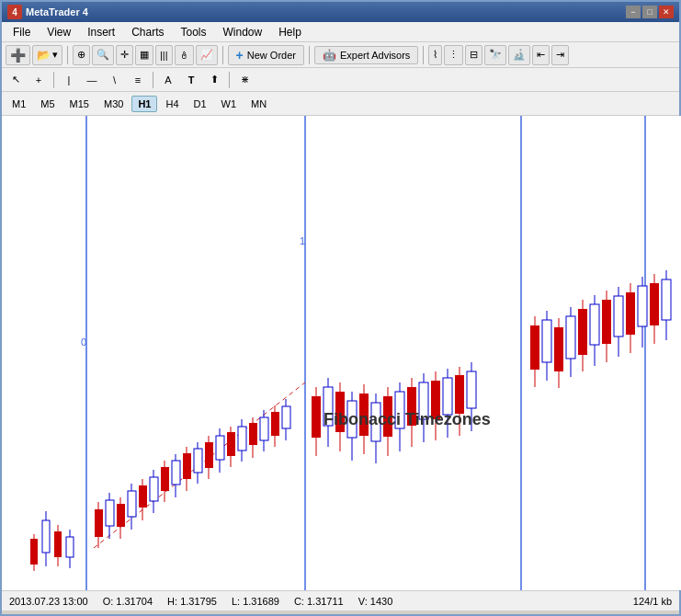 The width and height of the screenshot is (681, 616). What do you see at coordinates (319, 601) in the screenshot?
I see `status-close: C: 1.31711` at bounding box center [319, 601].